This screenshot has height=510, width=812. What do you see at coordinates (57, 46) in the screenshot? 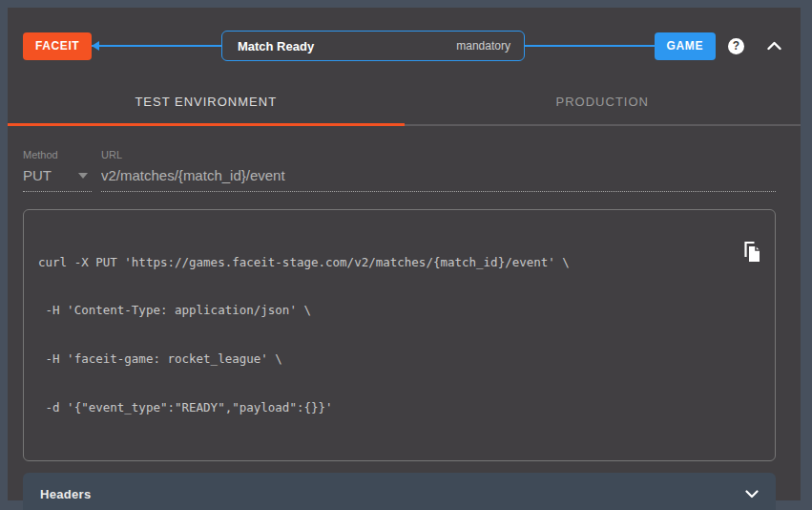
I see `faceit-endpoint-button: FACEIT` at bounding box center [57, 46].